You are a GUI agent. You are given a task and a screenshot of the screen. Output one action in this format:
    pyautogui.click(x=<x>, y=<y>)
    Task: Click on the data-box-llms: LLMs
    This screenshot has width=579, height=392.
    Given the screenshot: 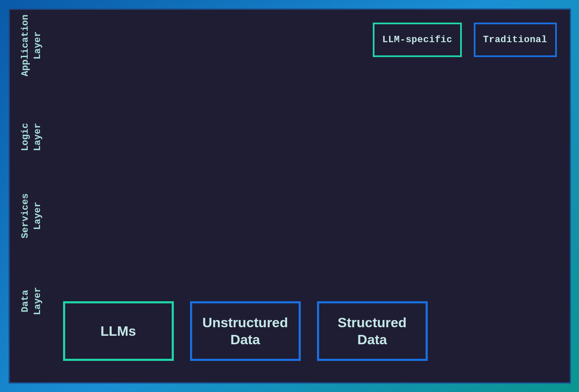 What is the action you would take?
    pyautogui.click(x=118, y=331)
    